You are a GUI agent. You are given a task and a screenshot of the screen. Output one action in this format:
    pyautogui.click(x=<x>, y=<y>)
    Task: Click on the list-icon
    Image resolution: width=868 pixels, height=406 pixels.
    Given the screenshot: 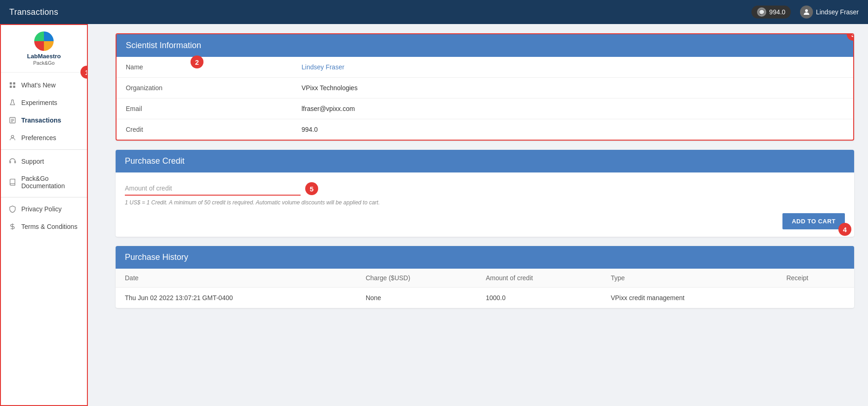 What is the action you would take?
    pyautogui.click(x=12, y=120)
    